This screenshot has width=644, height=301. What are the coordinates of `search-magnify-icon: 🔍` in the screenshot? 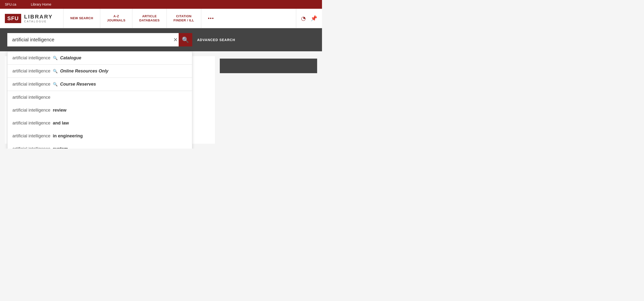 It's located at (186, 40).